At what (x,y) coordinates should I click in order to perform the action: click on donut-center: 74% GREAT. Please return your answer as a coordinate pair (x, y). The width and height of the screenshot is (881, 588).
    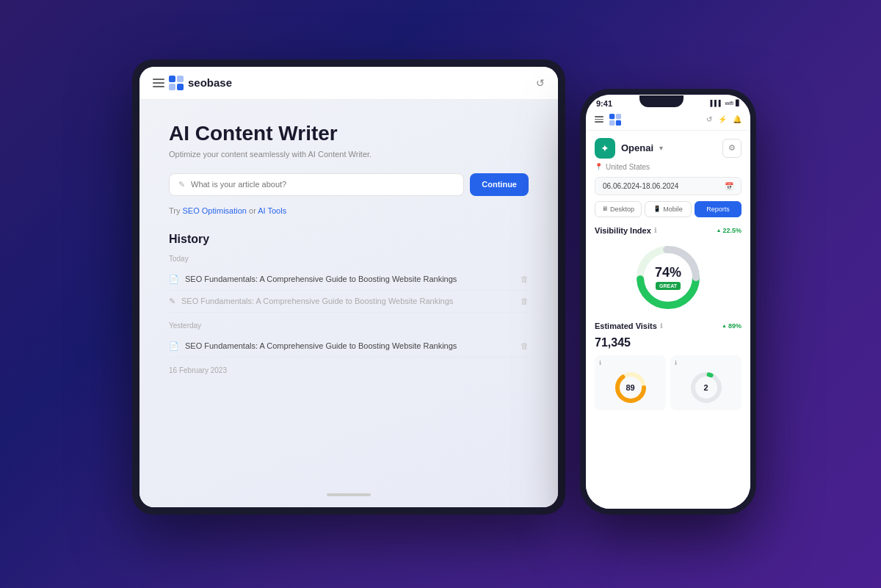
    Looking at the image, I should click on (668, 277).